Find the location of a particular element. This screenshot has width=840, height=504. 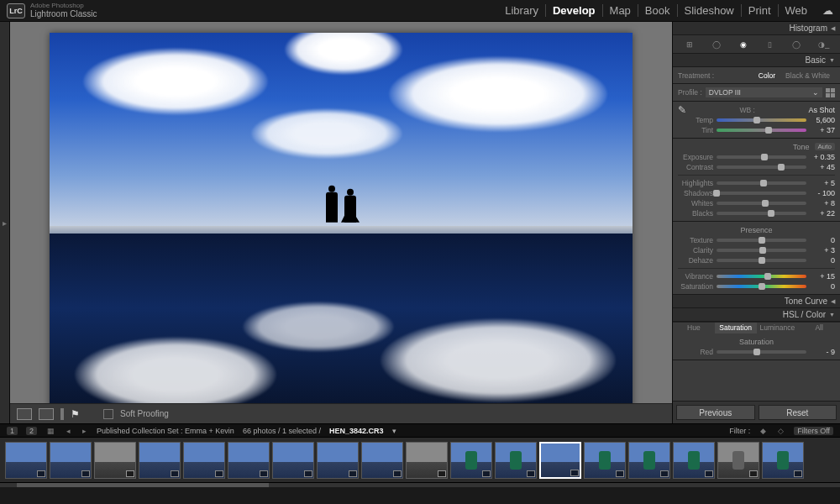

exposure-slider is located at coordinates (761, 157).